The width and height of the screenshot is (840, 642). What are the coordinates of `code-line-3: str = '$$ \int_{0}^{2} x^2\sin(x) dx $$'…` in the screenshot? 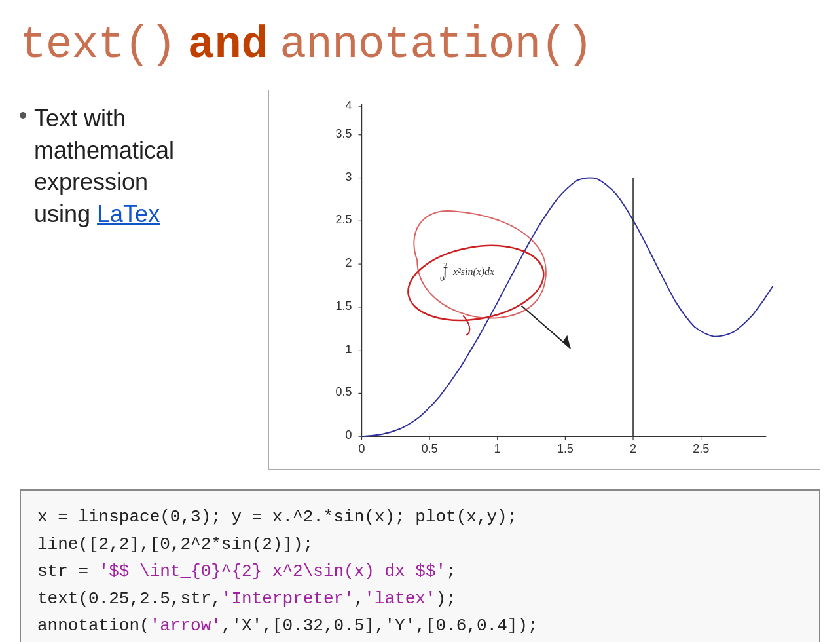 It's located at (420, 572).